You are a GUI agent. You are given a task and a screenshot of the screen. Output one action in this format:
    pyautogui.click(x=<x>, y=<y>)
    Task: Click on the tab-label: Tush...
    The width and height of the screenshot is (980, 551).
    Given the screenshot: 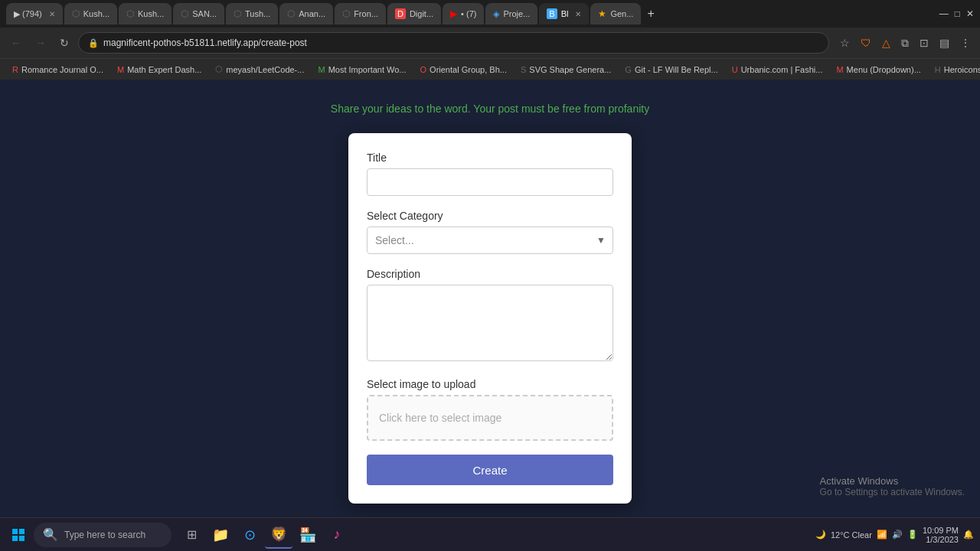 What is the action you would take?
    pyautogui.click(x=257, y=14)
    